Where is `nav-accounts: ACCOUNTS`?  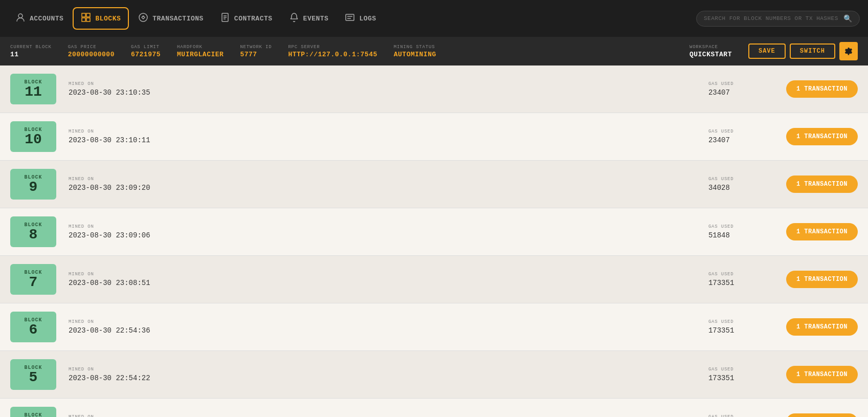
nav-accounts: ACCOUNTS is located at coordinates (39, 18).